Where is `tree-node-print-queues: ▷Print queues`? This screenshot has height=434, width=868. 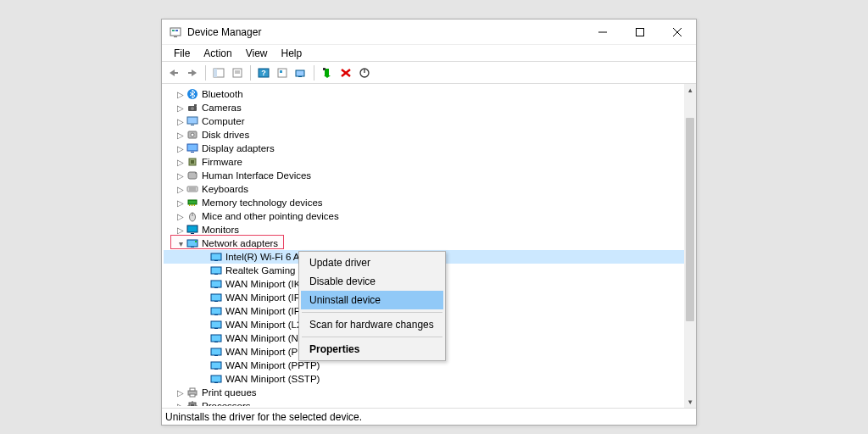
tree-node-print-queues: ▷Print queues is located at coordinates (424, 392).